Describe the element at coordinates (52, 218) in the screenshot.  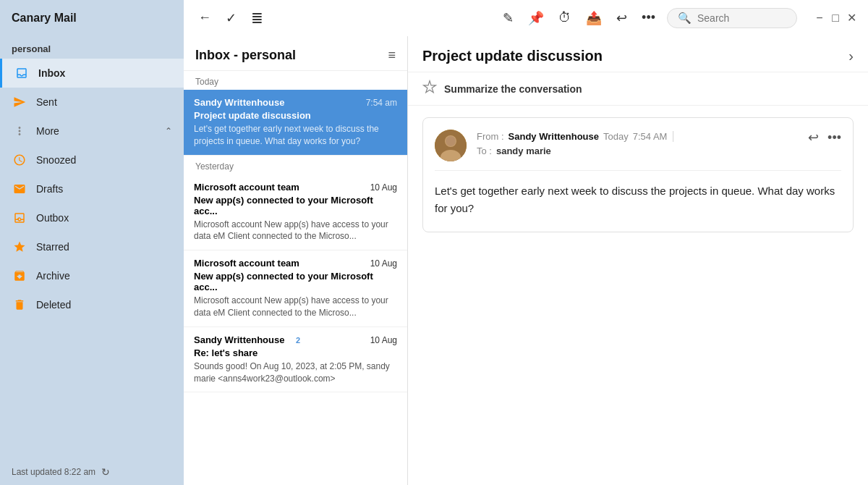
I see `sidebar-item-outbox-label: Outbox` at that location.